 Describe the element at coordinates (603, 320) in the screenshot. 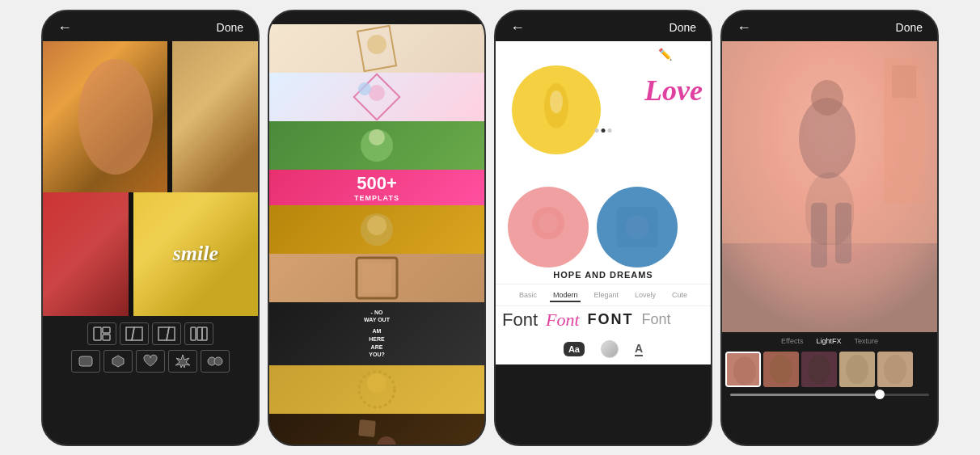

I see `font-samples-row: Font Font FONT Font` at that location.